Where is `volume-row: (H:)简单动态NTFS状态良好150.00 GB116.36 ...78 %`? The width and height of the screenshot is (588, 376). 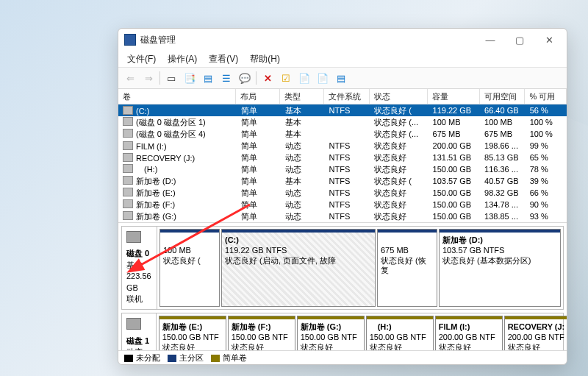
volume-row: (H:)简单动态NTFS状态良好150.00 GB116.36 ...78 % is located at coordinates (343, 169).